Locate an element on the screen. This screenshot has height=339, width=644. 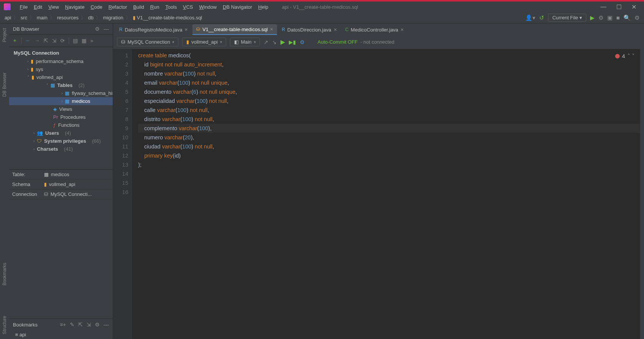
breadcrumb: api〉src〉main〉resources〉db〉migration〉▮ V1… is located at coordinates (103, 18).